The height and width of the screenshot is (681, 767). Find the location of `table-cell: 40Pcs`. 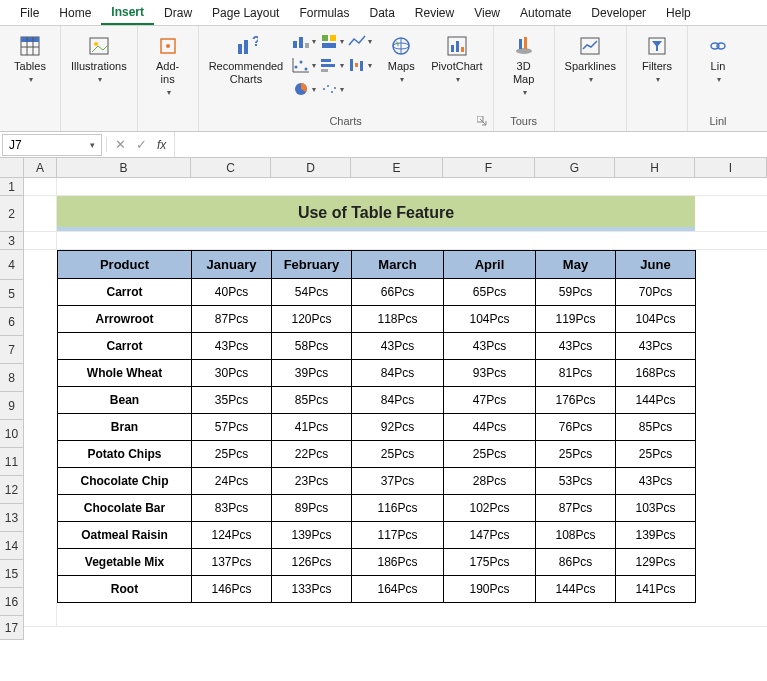

table-cell: 40Pcs is located at coordinates (232, 292).